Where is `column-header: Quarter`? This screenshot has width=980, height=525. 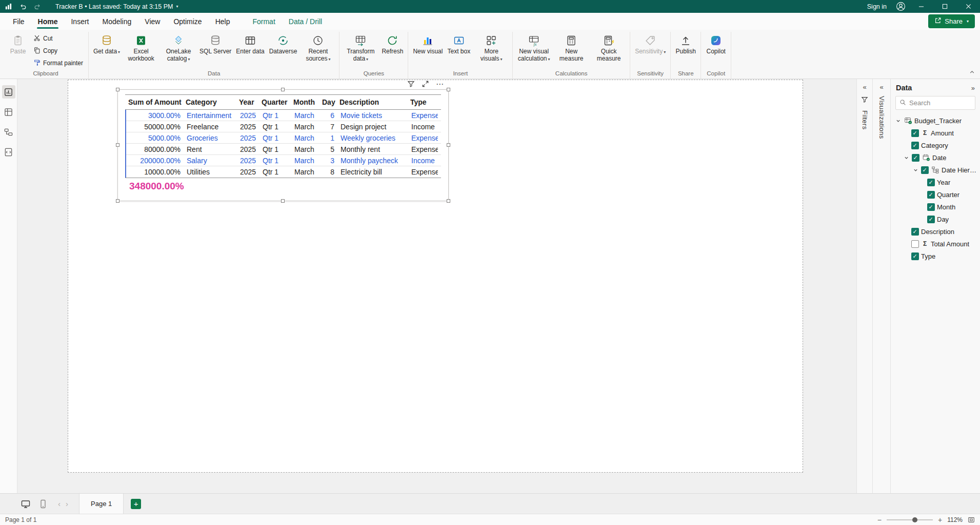
column-header: Quarter is located at coordinates (274, 102).